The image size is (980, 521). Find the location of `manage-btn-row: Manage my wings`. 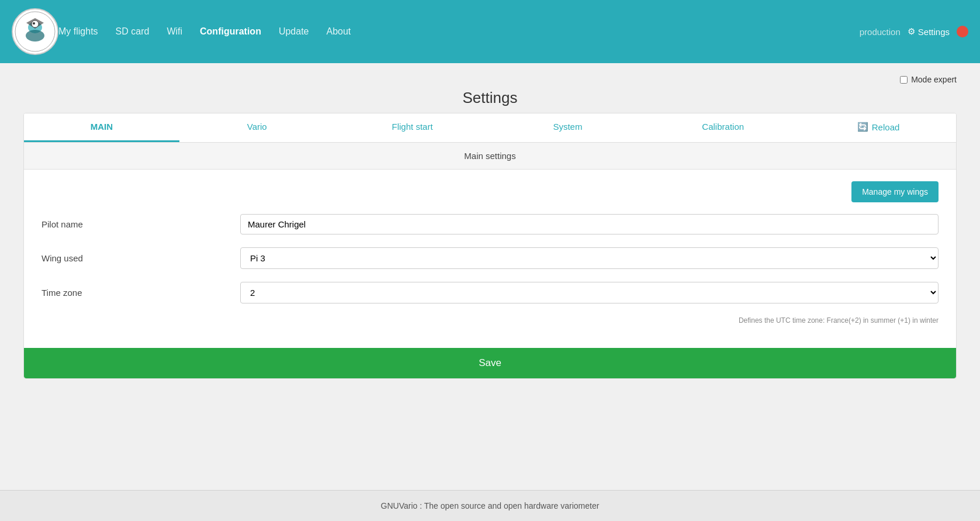

manage-btn-row: Manage my wings is located at coordinates (490, 192).